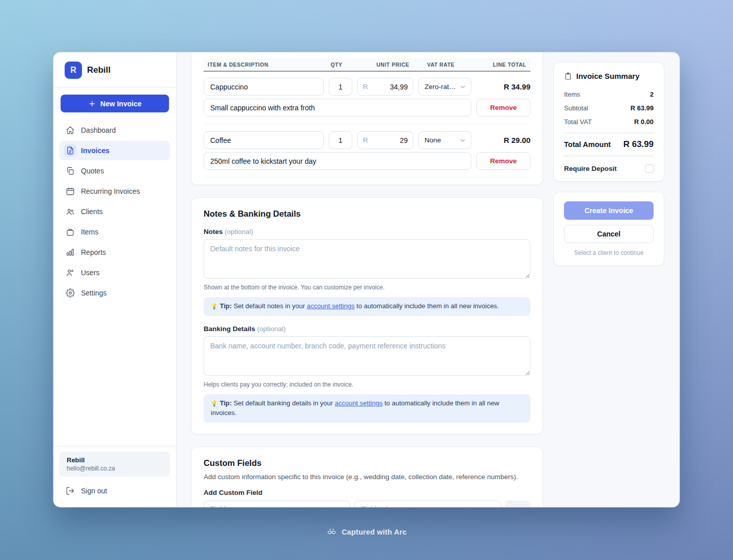 Image resolution: width=733 pixels, height=560 pixels. What do you see at coordinates (367, 477) in the screenshot?
I see `custom-fields-card: Custom Fields Add custom information spe…` at bounding box center [367, 477].